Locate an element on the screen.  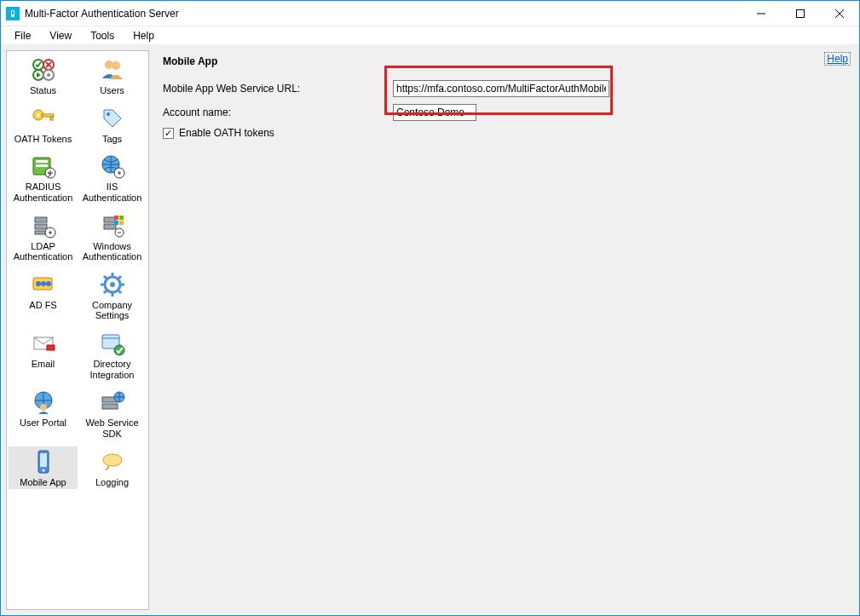
menu-tools: Tools is located at coordinates (102, 36).